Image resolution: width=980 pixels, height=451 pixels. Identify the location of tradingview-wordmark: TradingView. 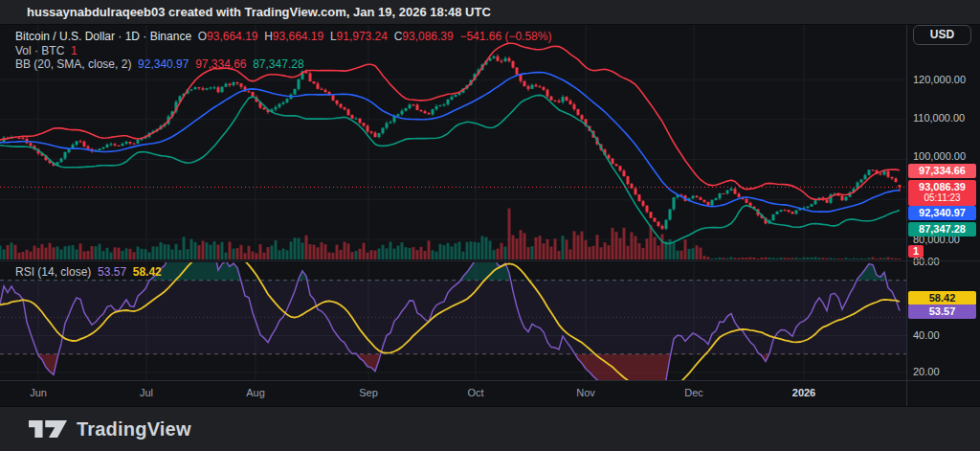
(134, 429).